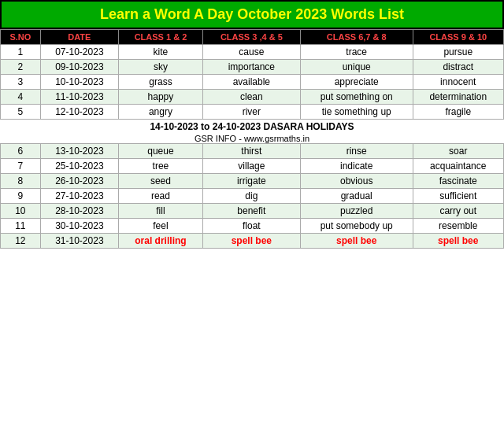  What do you see at coordinates (458, 68) in the screenshot?
I see `row-c910: distract` at bounding box center [458, 68].